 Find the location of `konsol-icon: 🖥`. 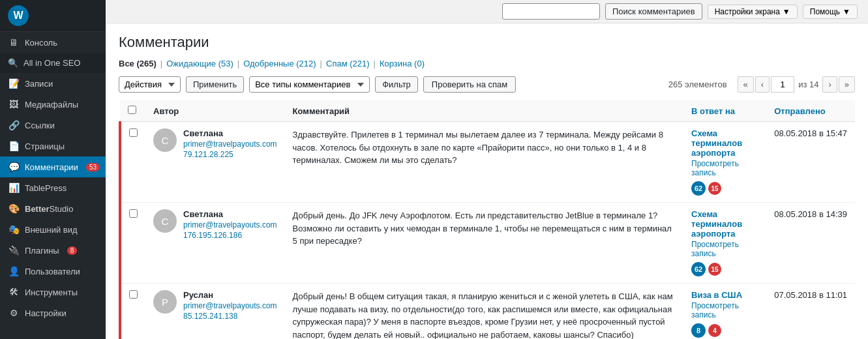

konsol-icon: 🖥 is located at coordinates (14, 42).